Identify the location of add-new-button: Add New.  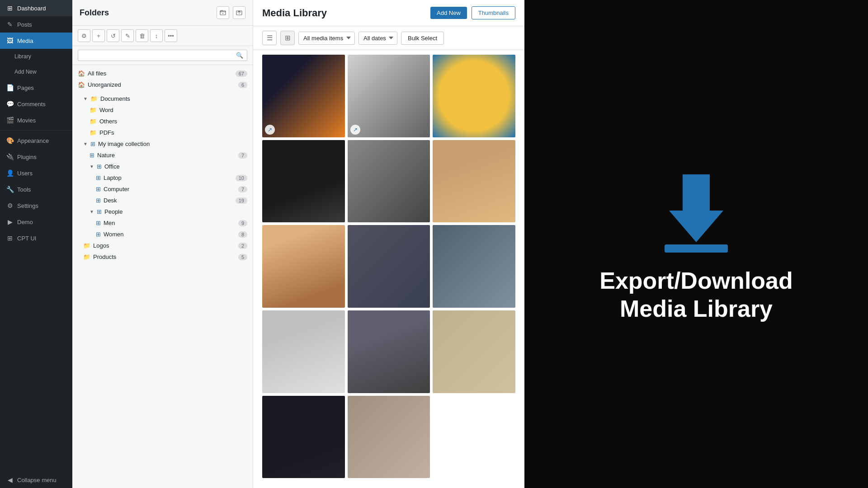
(448, 13).